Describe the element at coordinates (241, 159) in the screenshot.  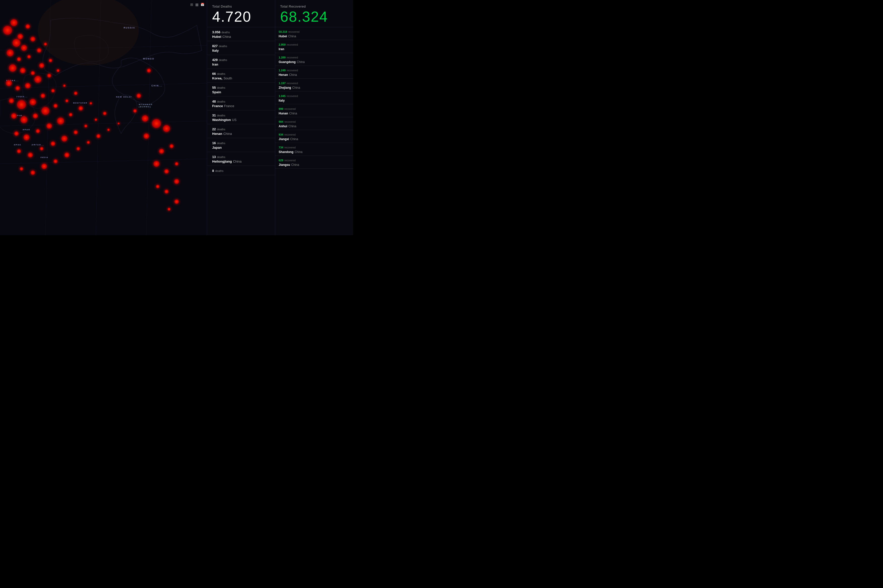
I see `death-list-item: 13 deaths Heilongjiang China` at that location.